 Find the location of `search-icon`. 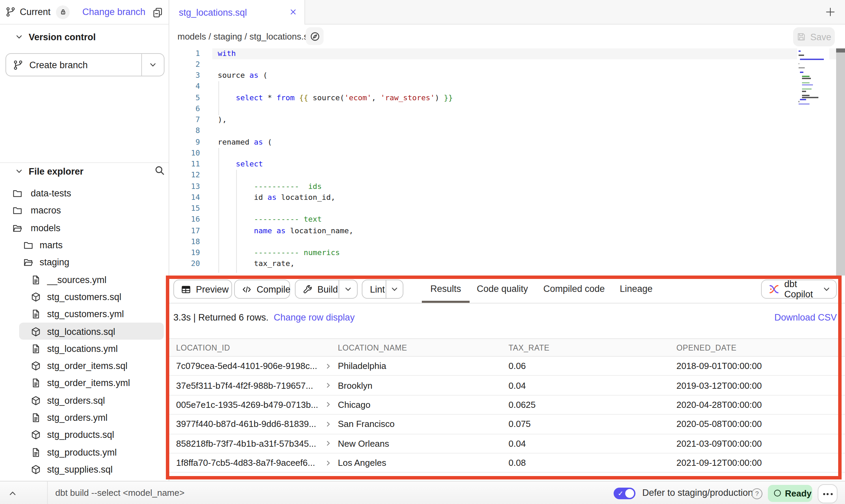

search-icon is located at coordinates (160, 171).